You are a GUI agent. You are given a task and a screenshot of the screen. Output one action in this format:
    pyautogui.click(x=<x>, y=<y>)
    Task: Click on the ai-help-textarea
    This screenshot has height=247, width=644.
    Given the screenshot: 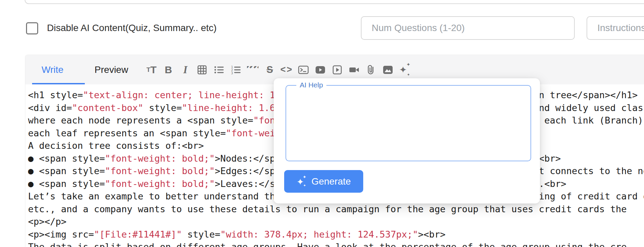 What is the action you would take?
    pyautogui.click(x=408, y=123)
    